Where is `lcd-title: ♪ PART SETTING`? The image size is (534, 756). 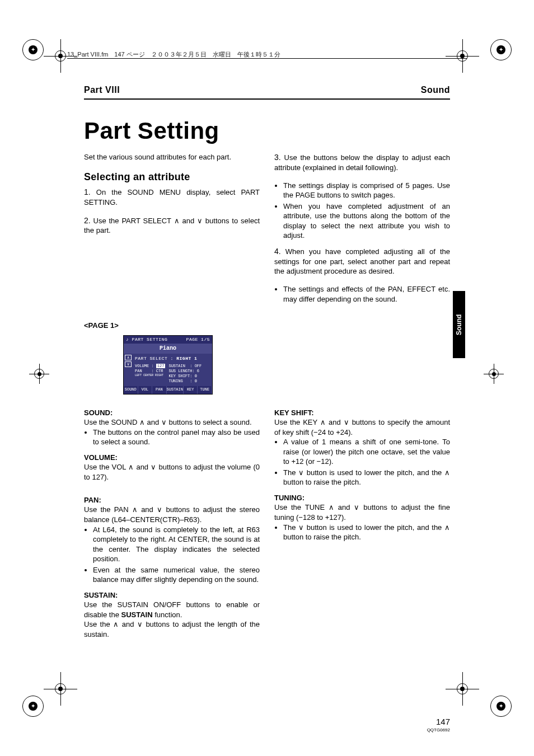 lcd-title: ♪ PART SETTING is located at coordinates (147, 340).